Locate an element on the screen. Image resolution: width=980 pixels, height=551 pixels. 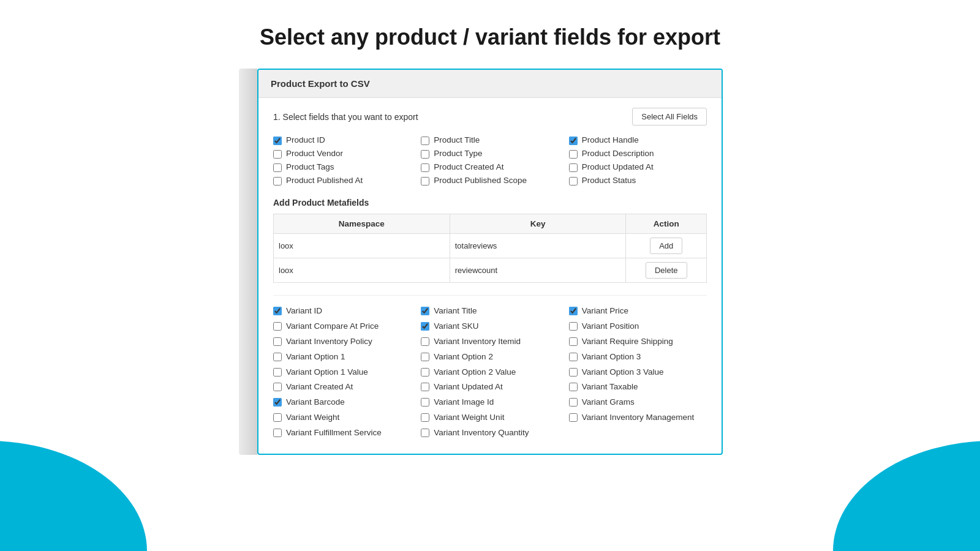
metafield-row-0: Add is located at coordinates (490, 246).